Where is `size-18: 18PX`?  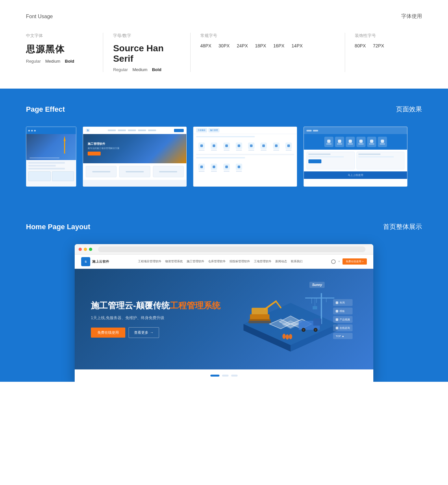
size-18: 18PX is located at coordinates (261, 46).